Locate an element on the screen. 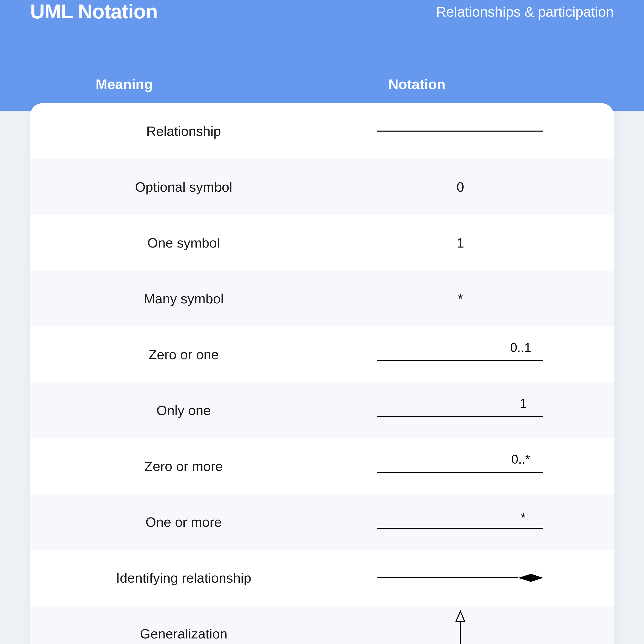 This screenshot has width=644, height=644. table-row: Zero or more 0..* is located at coordinates (322, 466).